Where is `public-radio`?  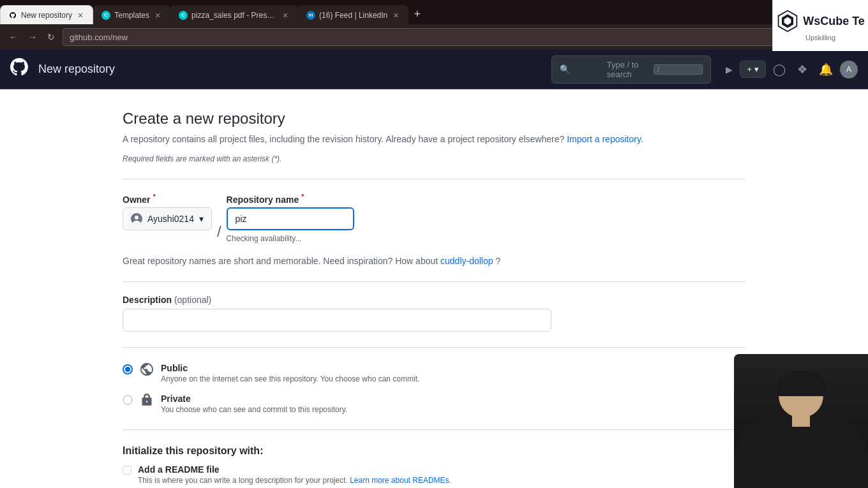 public-radio is located at coordinates (128, 369).